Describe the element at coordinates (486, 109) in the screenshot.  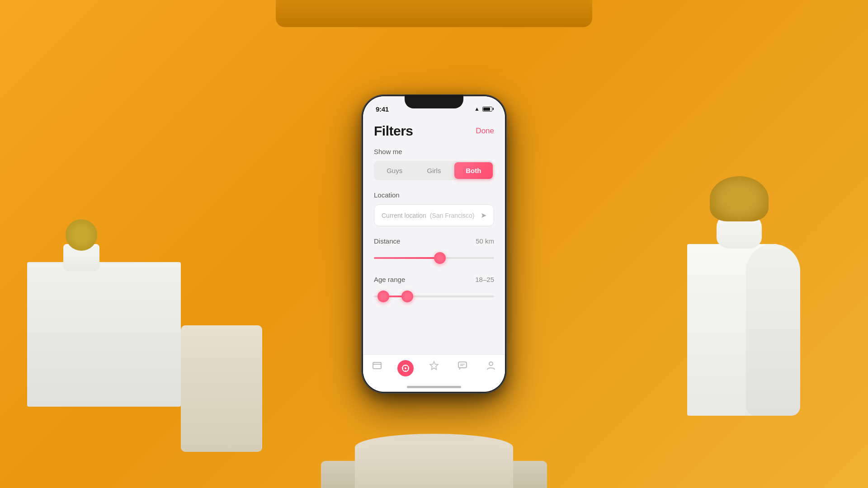
I see `battery-fill` at that location.